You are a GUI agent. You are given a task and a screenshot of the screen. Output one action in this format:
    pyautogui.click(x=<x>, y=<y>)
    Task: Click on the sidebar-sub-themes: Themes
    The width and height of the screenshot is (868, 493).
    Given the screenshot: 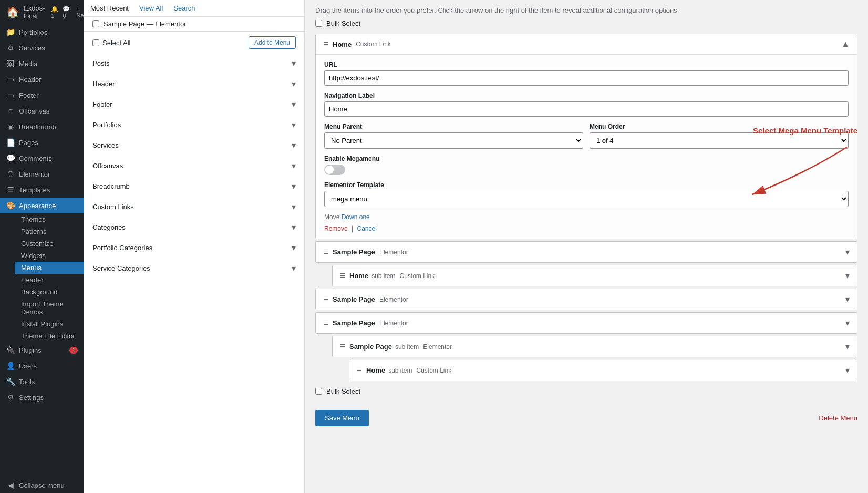 What is the action you would take?
    pyautogui.click(x=49, y=220)
    